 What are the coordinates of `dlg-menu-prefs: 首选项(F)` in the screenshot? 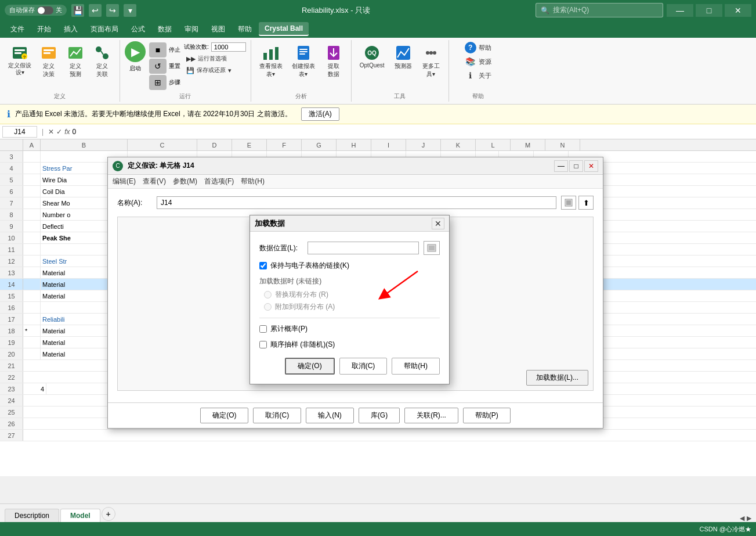 It's located at (219, 181).